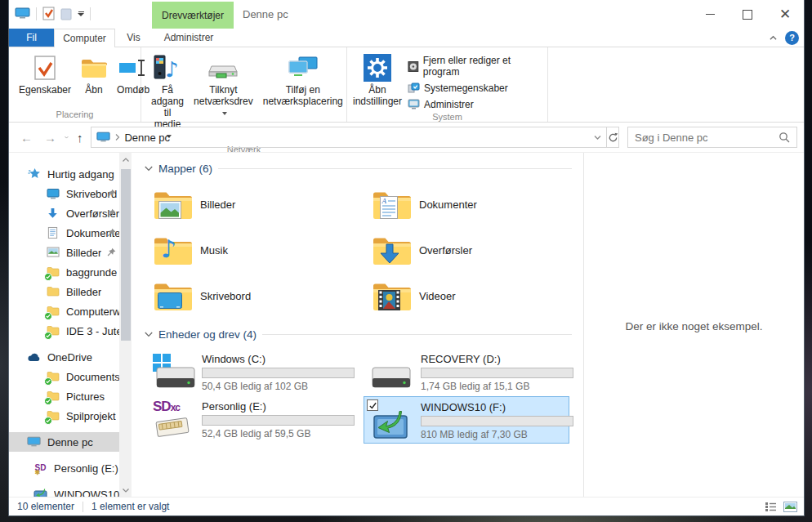 This screenshot has height=522, width=812. I want to click on close-button: ✕, so click(785, 15).